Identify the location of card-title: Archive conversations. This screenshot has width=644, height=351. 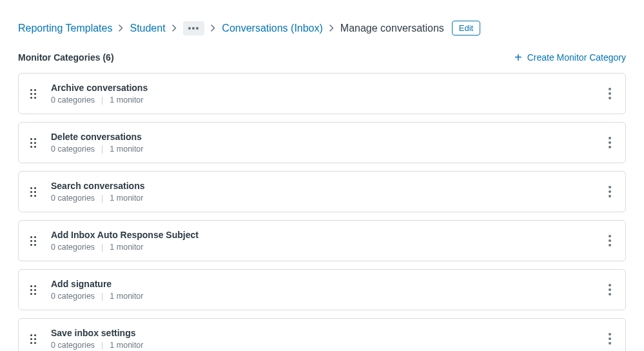
(322, 88).